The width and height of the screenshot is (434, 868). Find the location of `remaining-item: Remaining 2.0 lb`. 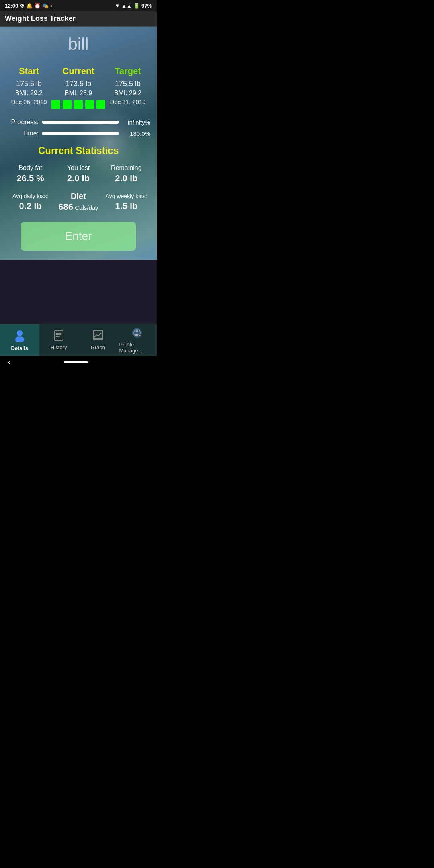

remaining-item: Remaining 2.0 lb is located at coordinates (126, 174).